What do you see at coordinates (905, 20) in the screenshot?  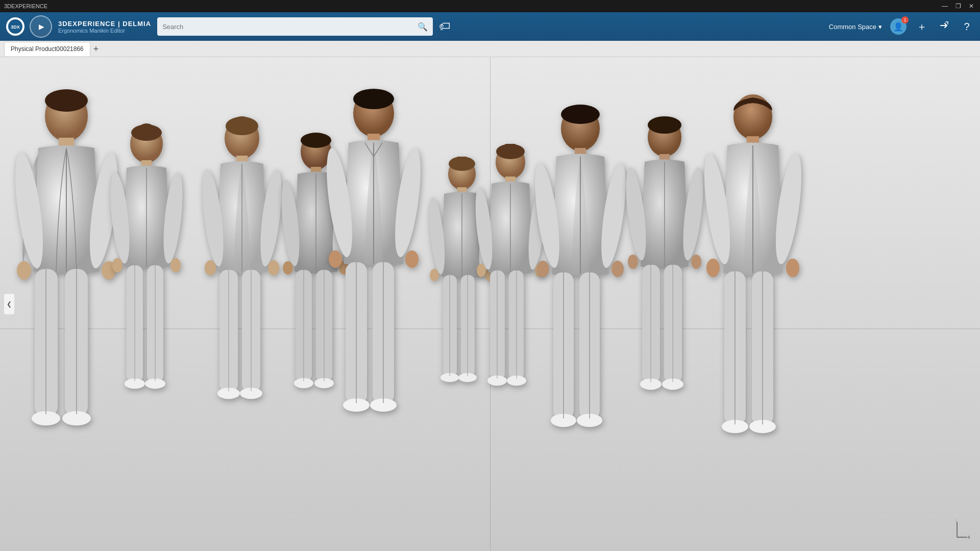 I see `notification-badge: 1` at bounding box center [905, 20].